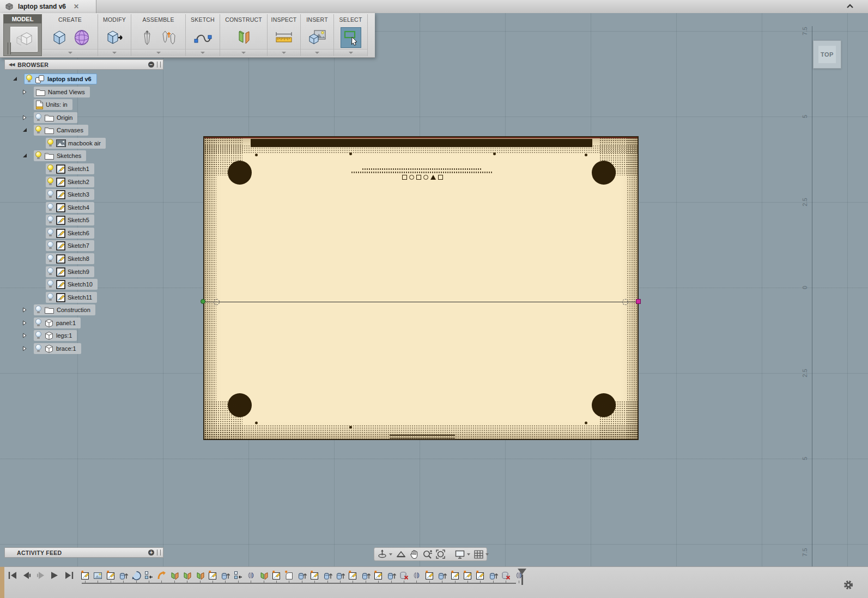 The height and width of the screenshot is (598, 868). Describe the element at coordinates (54, 575) in the screenshot. I see `play-button` at that location.